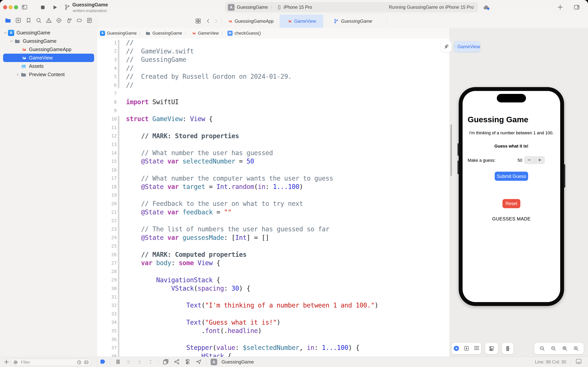 This screenshot has width=588, height=367. What do you see at coordinates (273, 271) in the screenshot?
I see `code-line: 28` at bounding box center [273, 271].